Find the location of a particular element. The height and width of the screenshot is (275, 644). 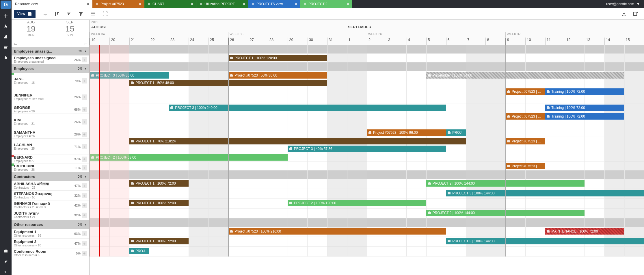

group-header: Other resources0%▼ is located at coordinates (50, 224).